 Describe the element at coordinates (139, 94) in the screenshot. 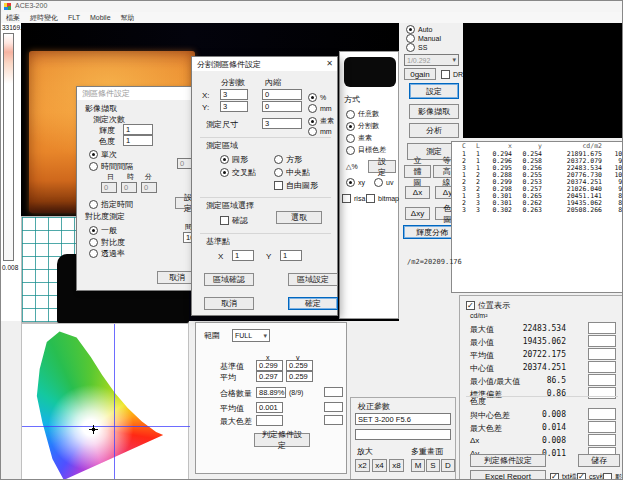

I see `dialog-title-bar: 測區條件設定` at that location.